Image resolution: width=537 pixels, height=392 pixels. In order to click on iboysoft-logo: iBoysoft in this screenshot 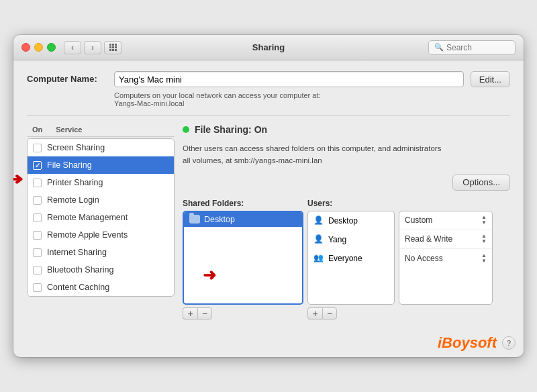, I will do `click(467, 343)`.